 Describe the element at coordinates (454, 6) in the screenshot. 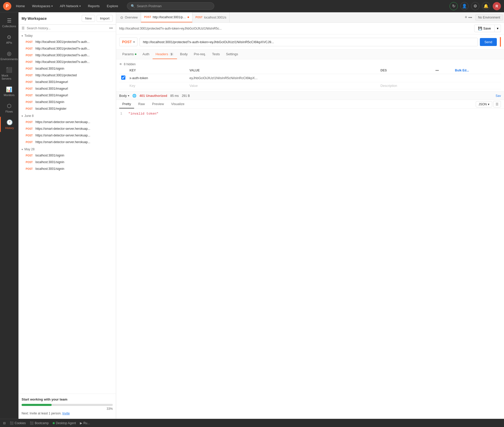

I see `sync-icon: ↻` at that location.